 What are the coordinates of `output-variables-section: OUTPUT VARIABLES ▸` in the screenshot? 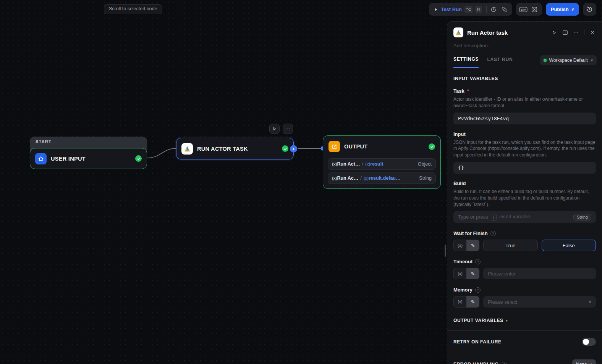 It's located at (525, 321).